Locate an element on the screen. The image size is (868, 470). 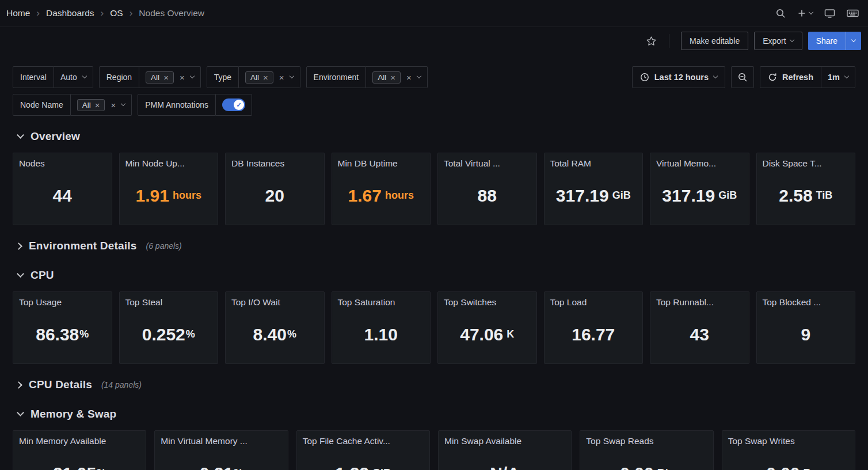
chevron-right-icon is located at coordinates (18, 385).